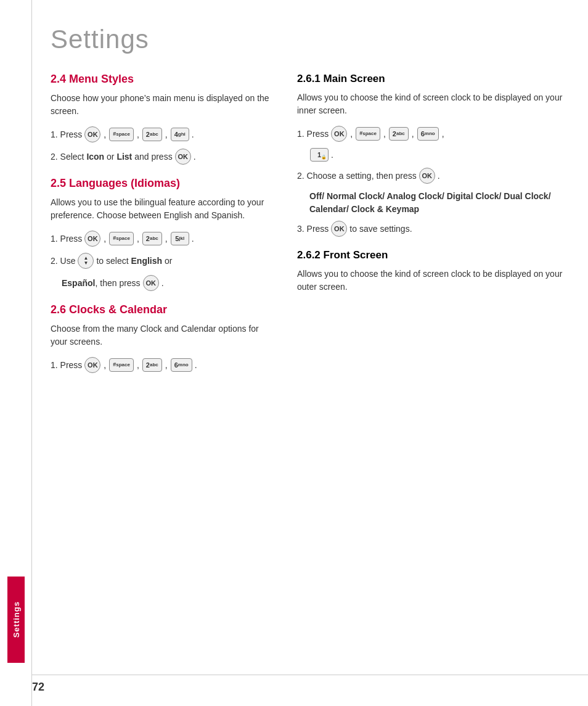 This screenshot has width=588, height=706. What do you see at coordinates (167, 283) in the screenshot?
I see `step-2-5-2b: Español, then press OK .` at bounding box center [167, 283].